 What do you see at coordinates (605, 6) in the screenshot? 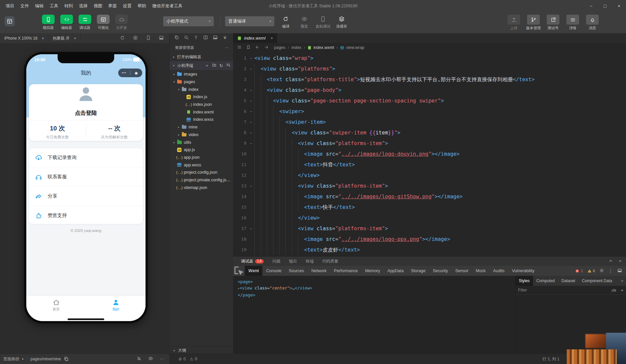
I see `maximize-button: □` at bounding box center [605, 6].